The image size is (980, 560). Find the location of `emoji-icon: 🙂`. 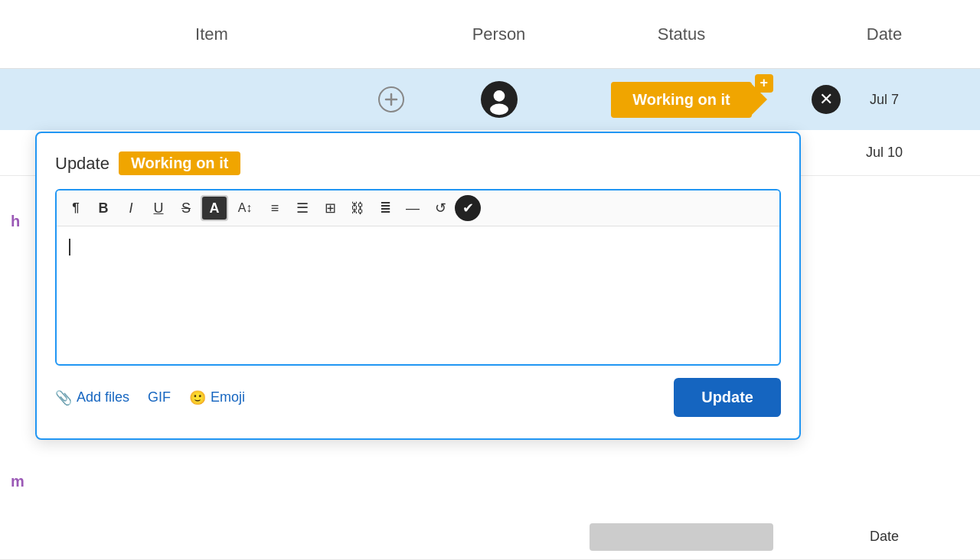

emoji-icon: 🙂 is located at coordinates (198, 398).